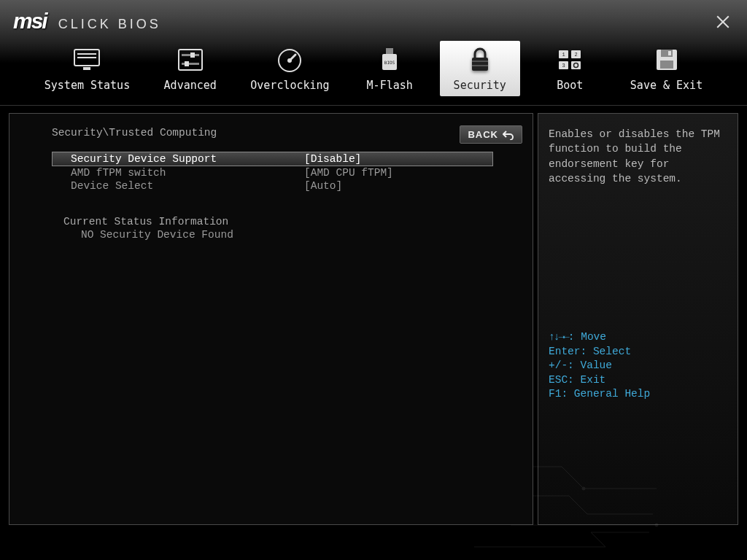 Image resolution: width=747 pixels, height=560 pixels. Describe the element at coordinates (390, 60) in the screenshot. I see `usb-icon: BIOS` at that location.